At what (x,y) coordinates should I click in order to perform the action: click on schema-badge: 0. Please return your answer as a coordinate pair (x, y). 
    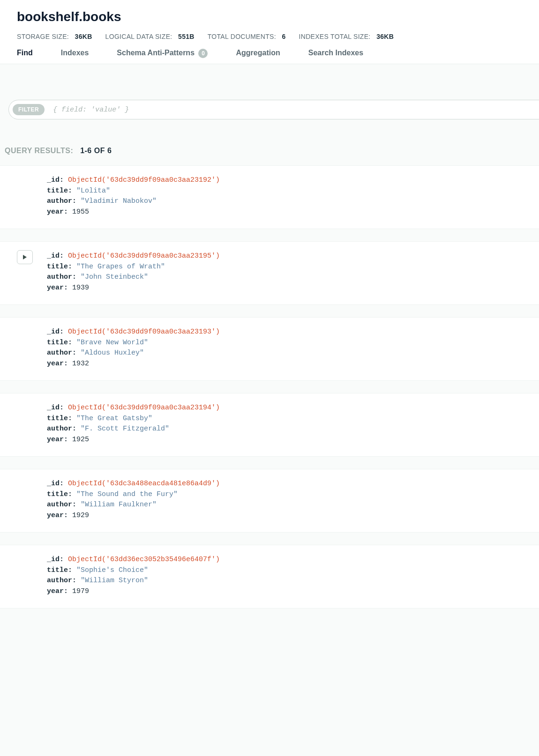
    Looking at the image, I should click on (203, 53).